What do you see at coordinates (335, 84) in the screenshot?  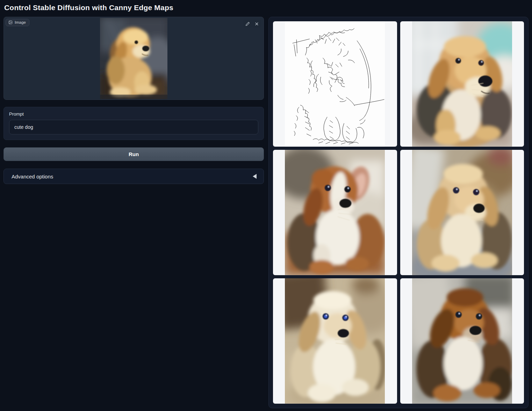 I see `gallery-item-canny-edge` at bounding box center [335, 84].